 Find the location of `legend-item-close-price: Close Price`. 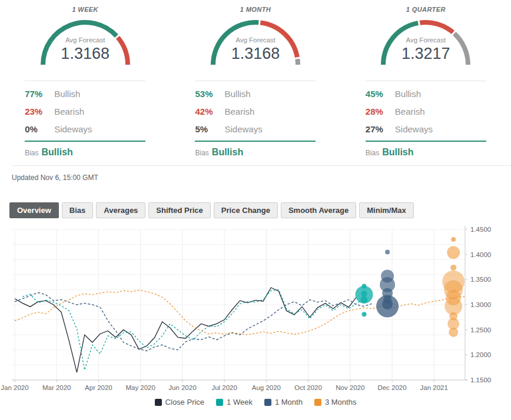

legend-item-close-price: Close Price is located at coordinates (180, 402).